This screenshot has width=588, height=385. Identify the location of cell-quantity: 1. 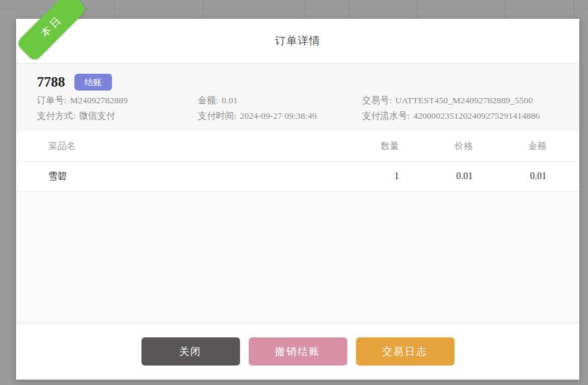
(362, 176).